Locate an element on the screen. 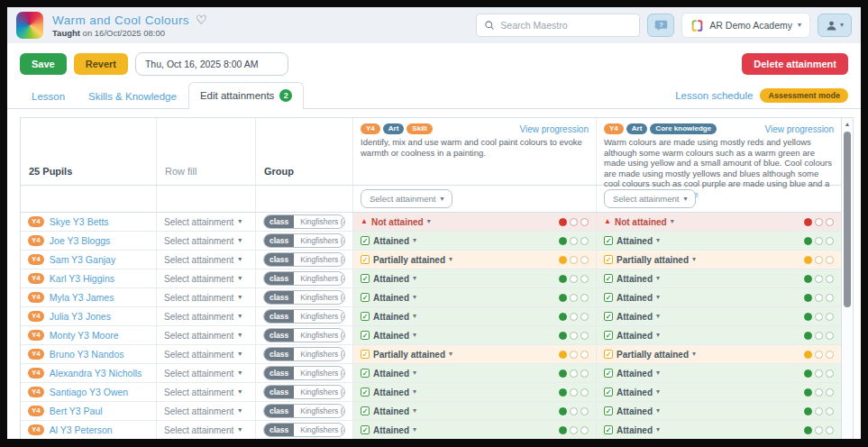  academy-selector: AR Demo Academy ▾ is located at coordinates (746, 25).